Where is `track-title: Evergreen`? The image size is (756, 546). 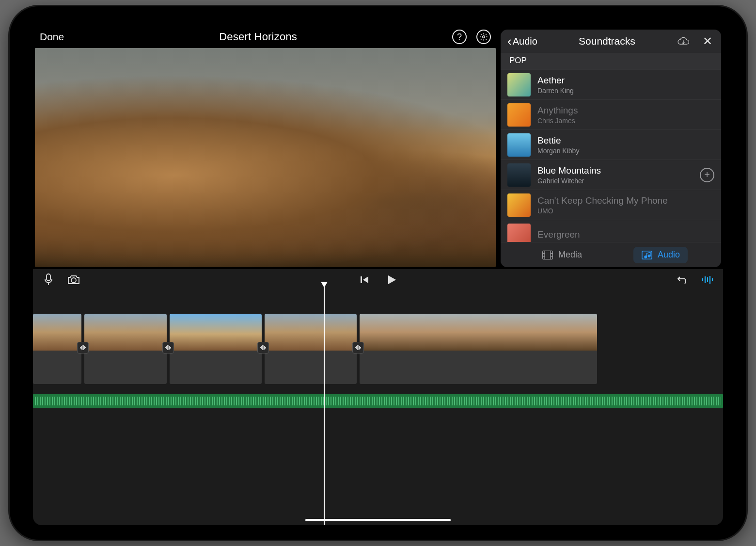
track-title: Evergreen is located at coordinates (626, 235).